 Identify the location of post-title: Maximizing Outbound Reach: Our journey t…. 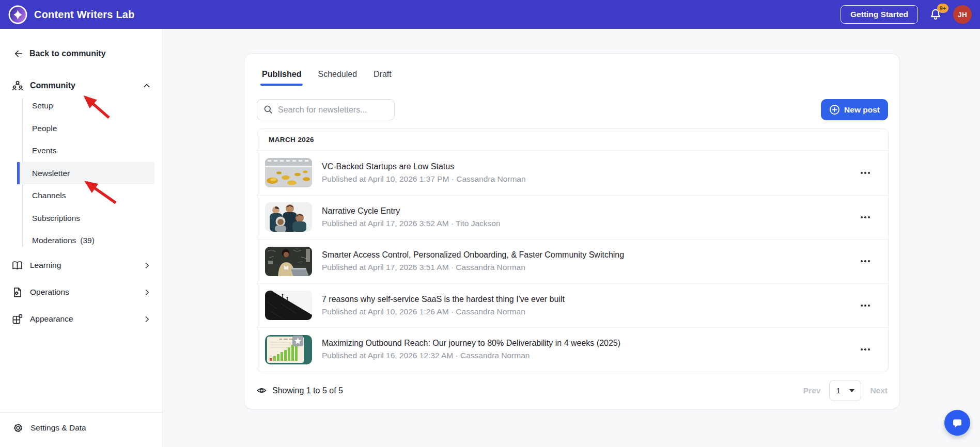
(471, 343).